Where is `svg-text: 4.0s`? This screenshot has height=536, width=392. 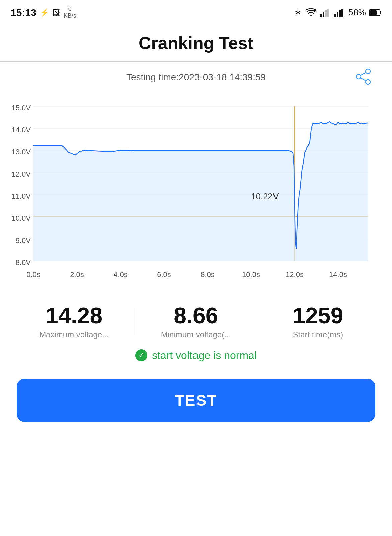 svg-text: 4.0s is located at coordinates (121, 275).